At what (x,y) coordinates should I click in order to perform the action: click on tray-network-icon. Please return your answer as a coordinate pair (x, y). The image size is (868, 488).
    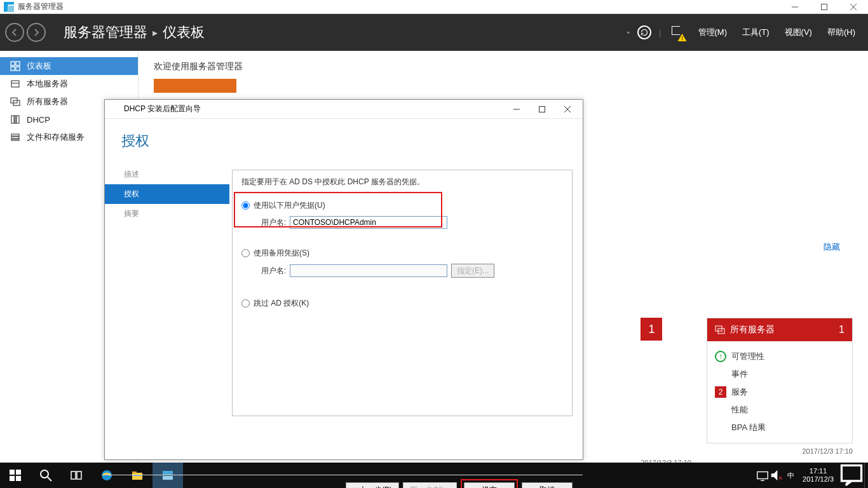
    Looking at the image, I should click on (763, 475).